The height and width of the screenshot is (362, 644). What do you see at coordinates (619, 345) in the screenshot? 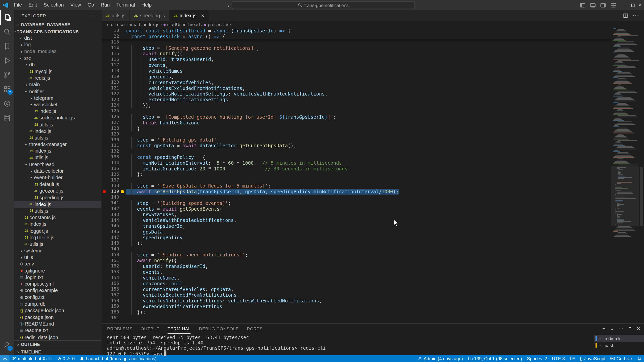
I see `terminal-session-bash: >_bash` at bounding box center [619, 345].